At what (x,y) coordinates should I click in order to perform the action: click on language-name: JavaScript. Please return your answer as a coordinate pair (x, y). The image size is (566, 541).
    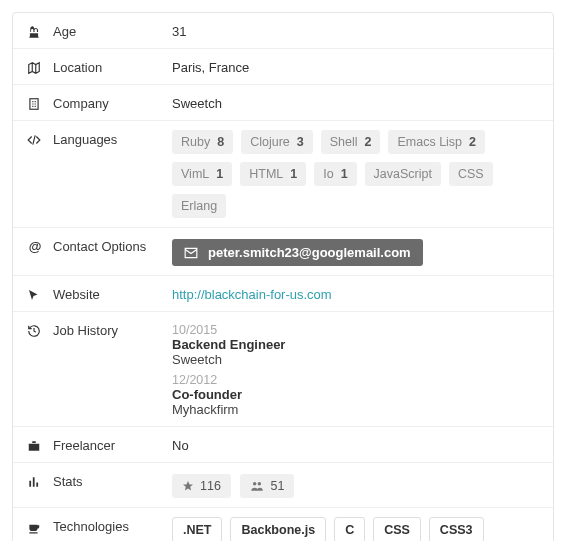
    Looking at the image, I should click on (403, 174).